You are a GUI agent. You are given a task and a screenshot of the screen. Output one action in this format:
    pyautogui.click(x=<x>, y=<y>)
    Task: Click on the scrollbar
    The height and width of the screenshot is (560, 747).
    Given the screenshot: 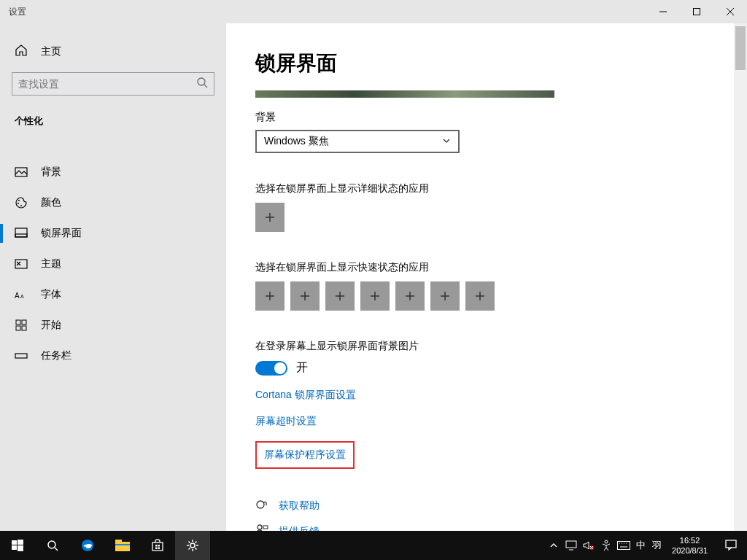 What is the action you would take?
    pyautogui.click(x=740, y=277)
    